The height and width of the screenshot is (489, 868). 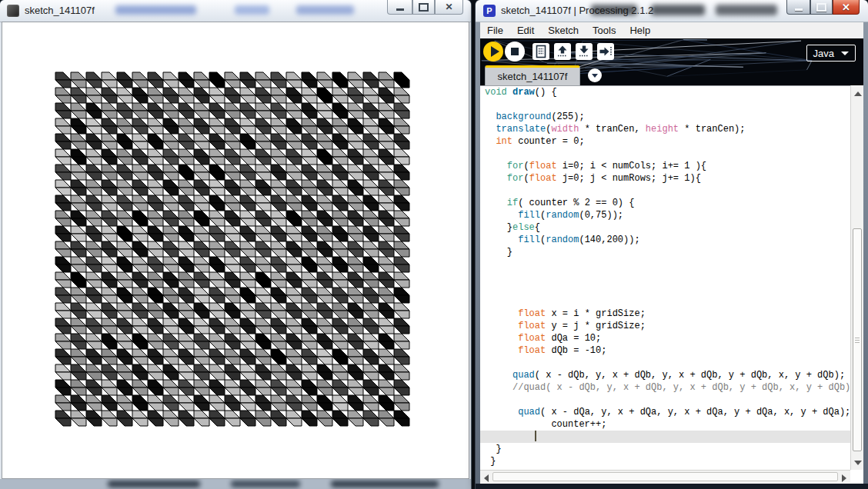 I want to click on toolbar: Java, so click(x=672, y=52).